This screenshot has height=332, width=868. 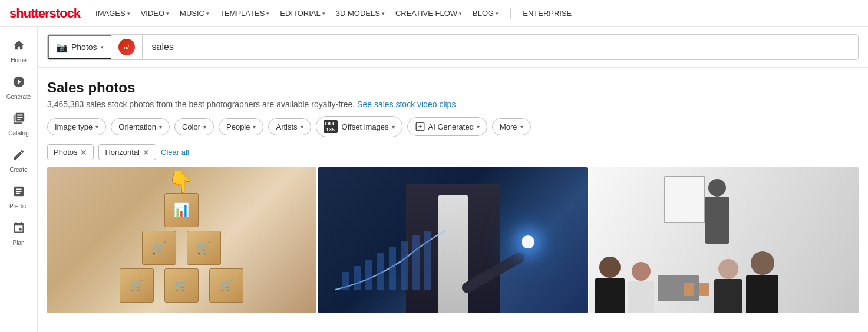 What do you see at coordinates (19, 84) in the screenshot?
I see `generate-icon` at bounding box center [19, 84].